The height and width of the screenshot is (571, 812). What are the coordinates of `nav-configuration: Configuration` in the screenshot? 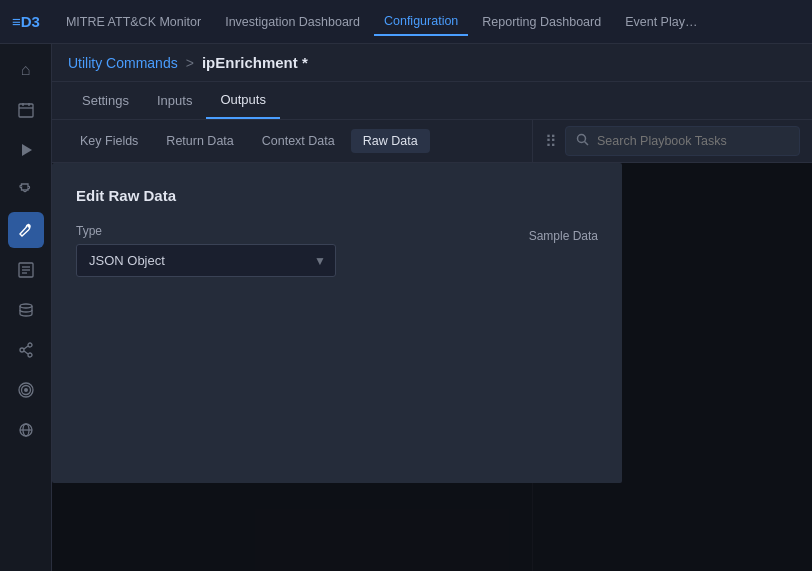 It's located at (421, 22).